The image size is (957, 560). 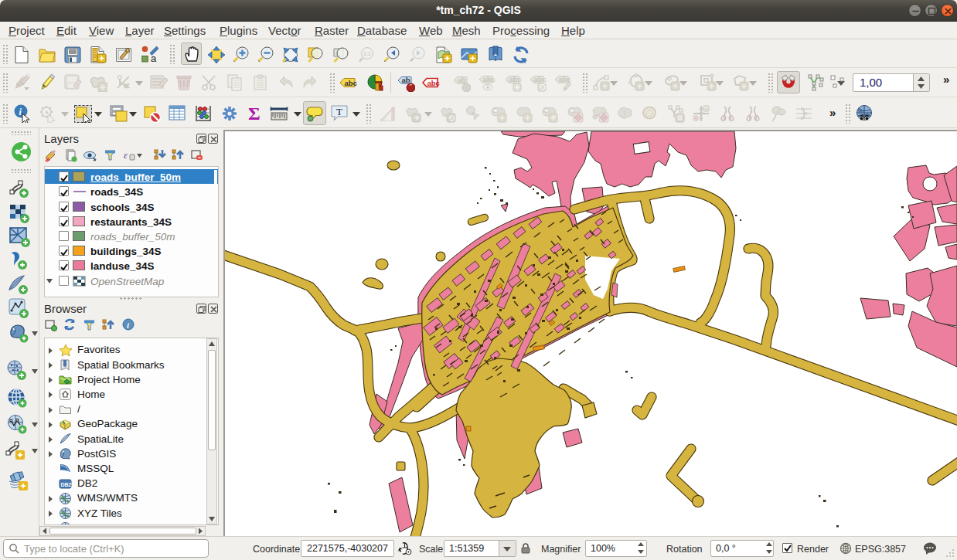 I want to click on svg-text: 1:1, so click(x=367, y=54).